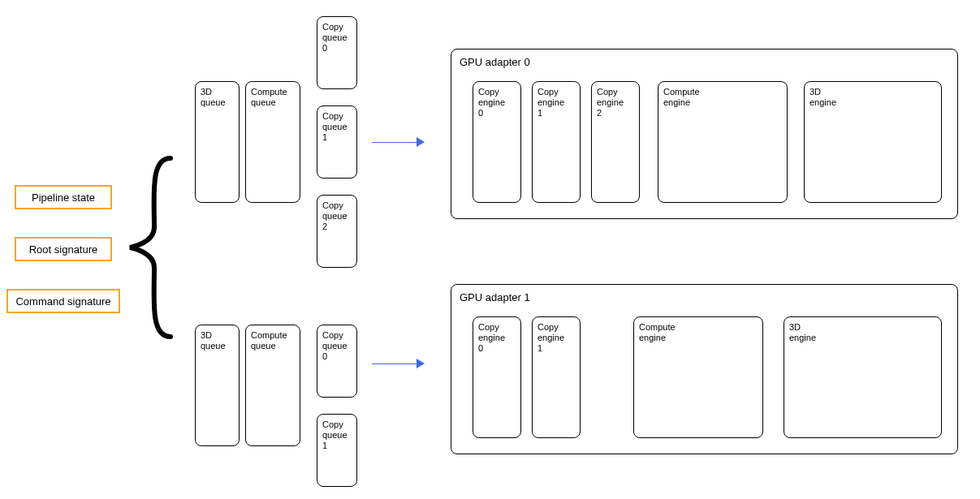 Image resolution: width=980 pixels, height=499 pixels. What do you see at coordinates (335, 435) in the screenshot?
I see `bot-copy-queue-1-label: Copyqueue1` at bounding box center [335, 435].